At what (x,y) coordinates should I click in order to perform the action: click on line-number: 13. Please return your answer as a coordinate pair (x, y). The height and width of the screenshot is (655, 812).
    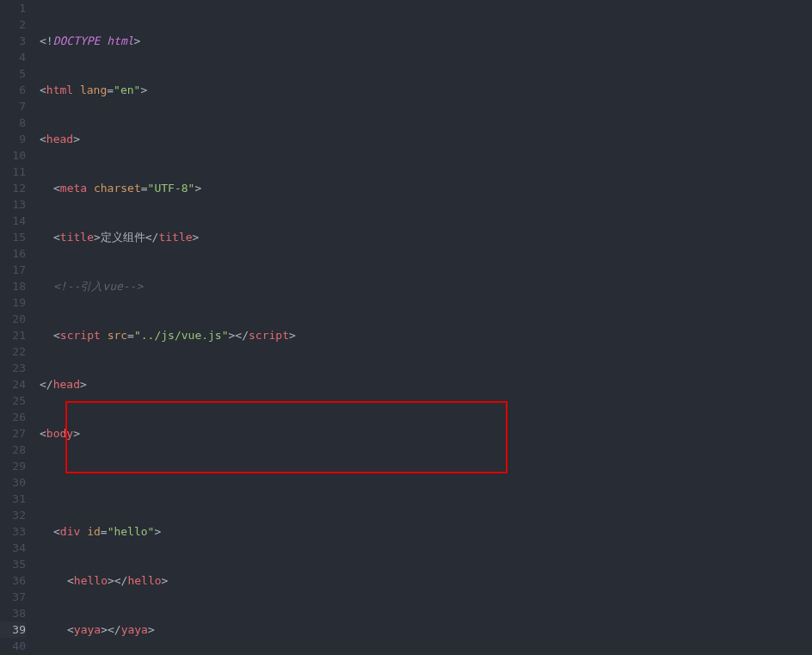
    Looking at the image, I should click on (13, 205).